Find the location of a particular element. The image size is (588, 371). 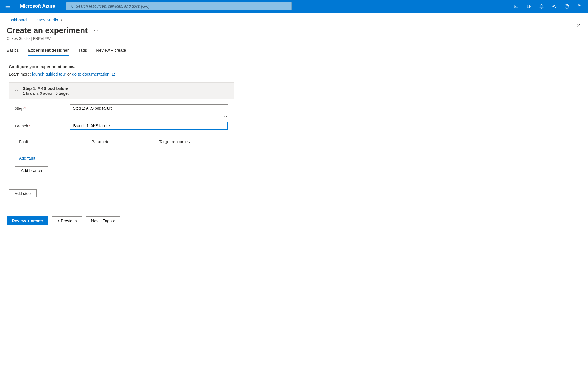

fault-table-head: Fault Parameter Target resources is located at coordinates (121, 142).